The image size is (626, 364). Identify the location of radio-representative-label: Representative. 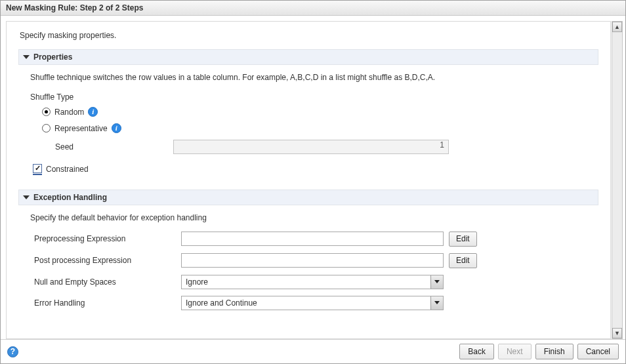
(81, 129).